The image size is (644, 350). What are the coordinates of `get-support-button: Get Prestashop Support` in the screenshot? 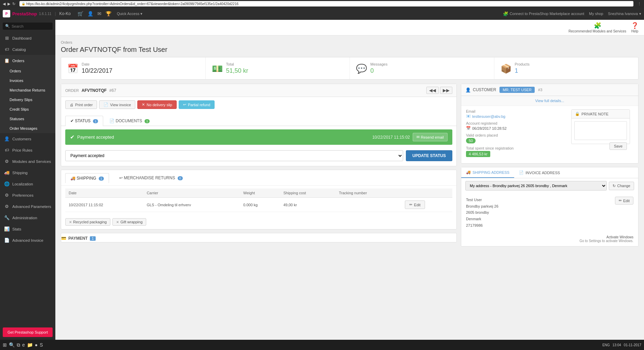 It's located at (28, 332).